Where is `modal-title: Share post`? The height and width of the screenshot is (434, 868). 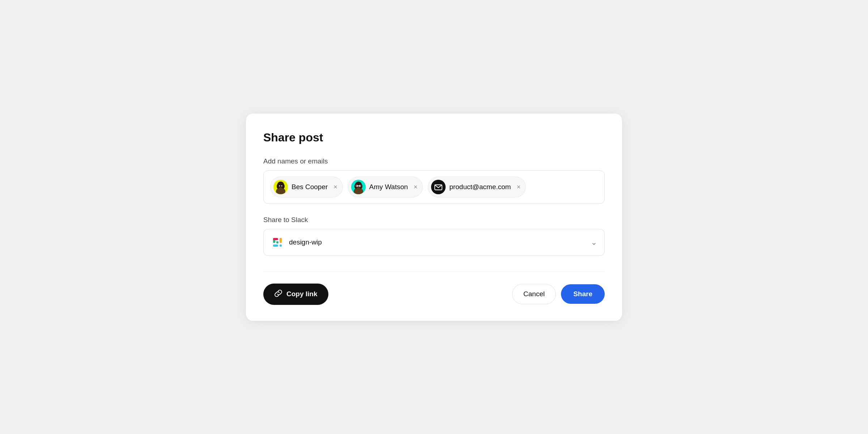 modal-title: Share post is located at coordinates (434, 137).